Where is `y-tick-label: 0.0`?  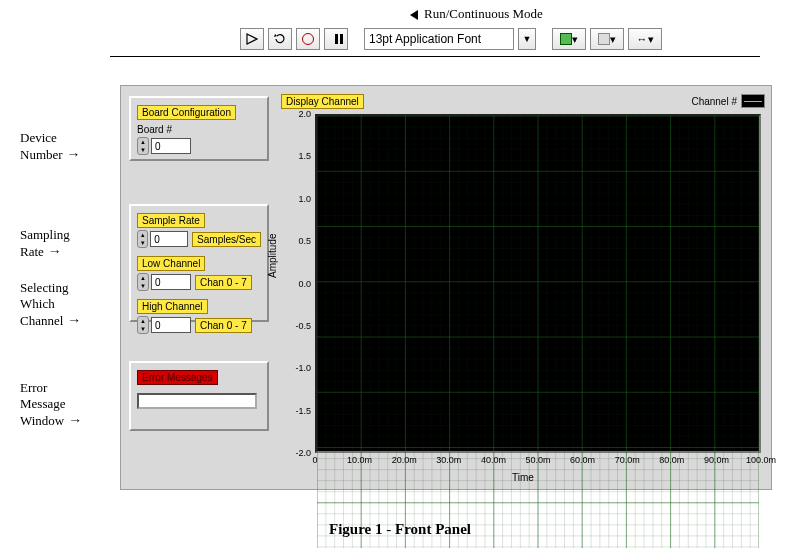 y-tick-label: 0.0 is located at coordinates (304, 284).